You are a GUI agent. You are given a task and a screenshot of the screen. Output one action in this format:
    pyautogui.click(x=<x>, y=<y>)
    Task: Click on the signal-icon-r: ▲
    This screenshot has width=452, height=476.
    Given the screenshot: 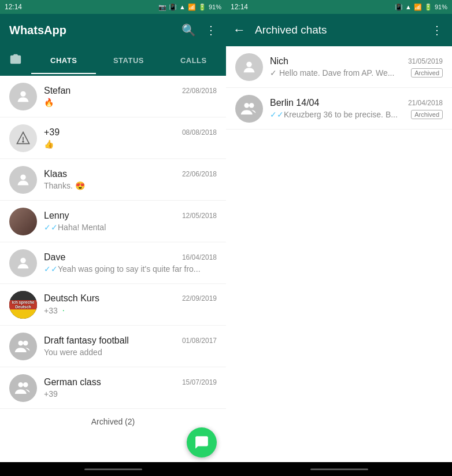 What is the action you would take?
    pyautogui.click(x=408, y=7)
    